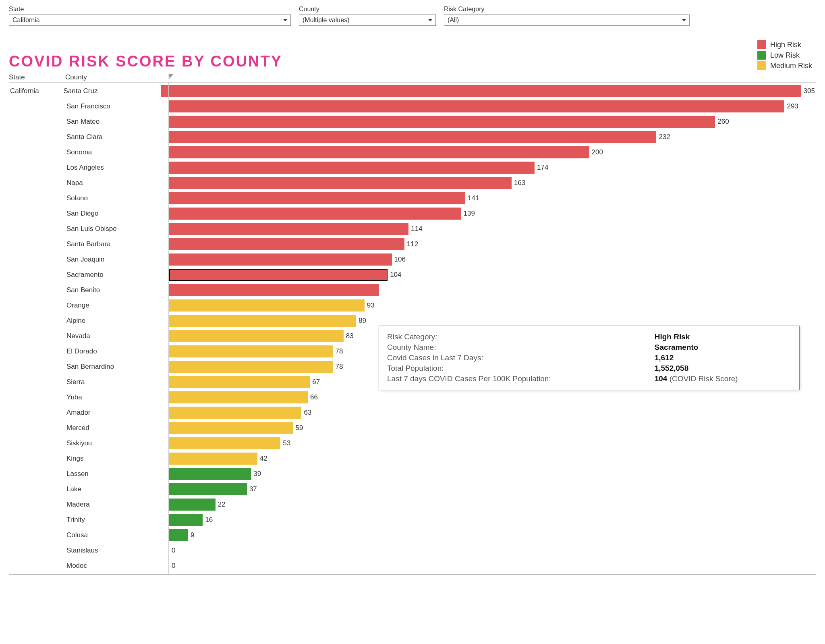  I want to click on county-cell: San Francisco, so click(118, 106).